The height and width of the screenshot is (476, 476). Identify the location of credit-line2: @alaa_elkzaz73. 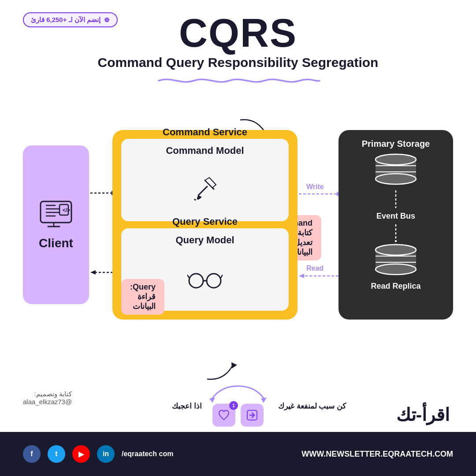
(48, 402).